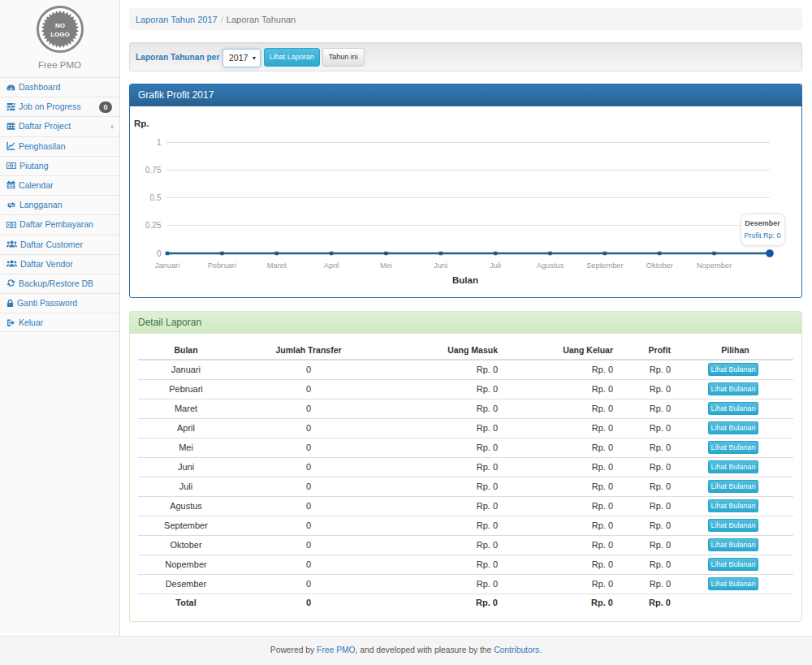 This screenshot has height=665, width=812. I want to click on svg-text: 0.5, so click(156, 198).